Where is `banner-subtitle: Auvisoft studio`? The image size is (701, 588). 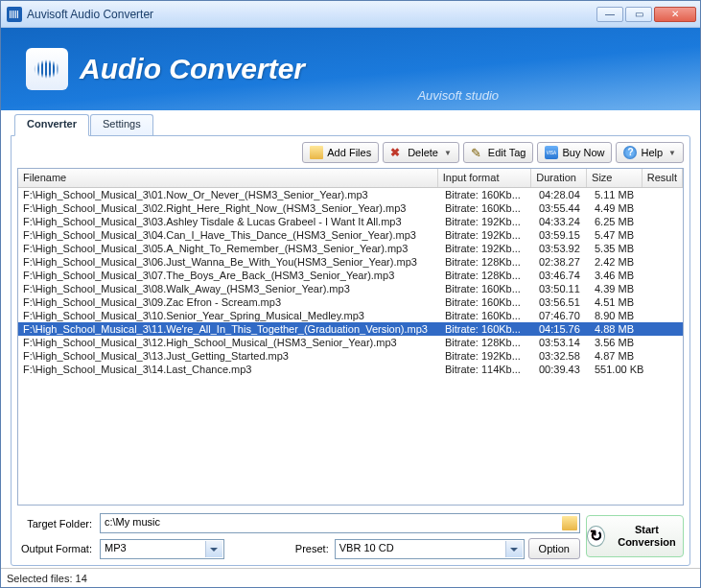
banner-subtitle: Auvisoft studio is located at coordinates (458, 96).